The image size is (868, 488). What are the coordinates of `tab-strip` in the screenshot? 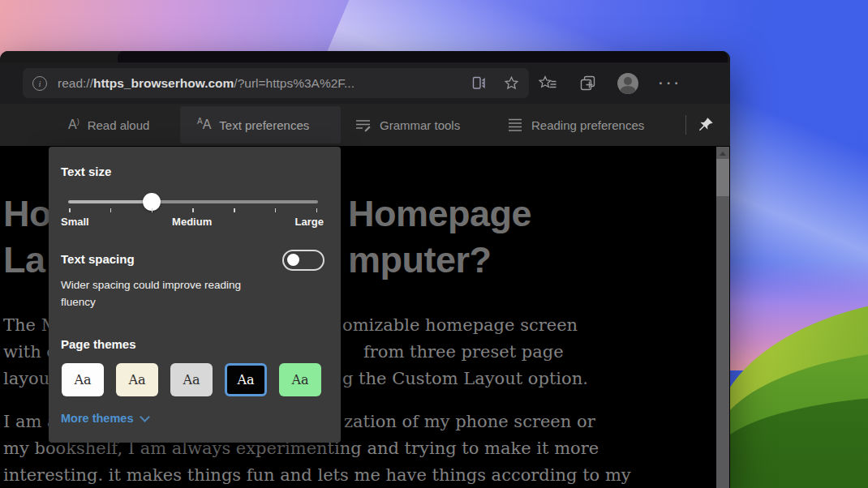 It's located at (365, 57).